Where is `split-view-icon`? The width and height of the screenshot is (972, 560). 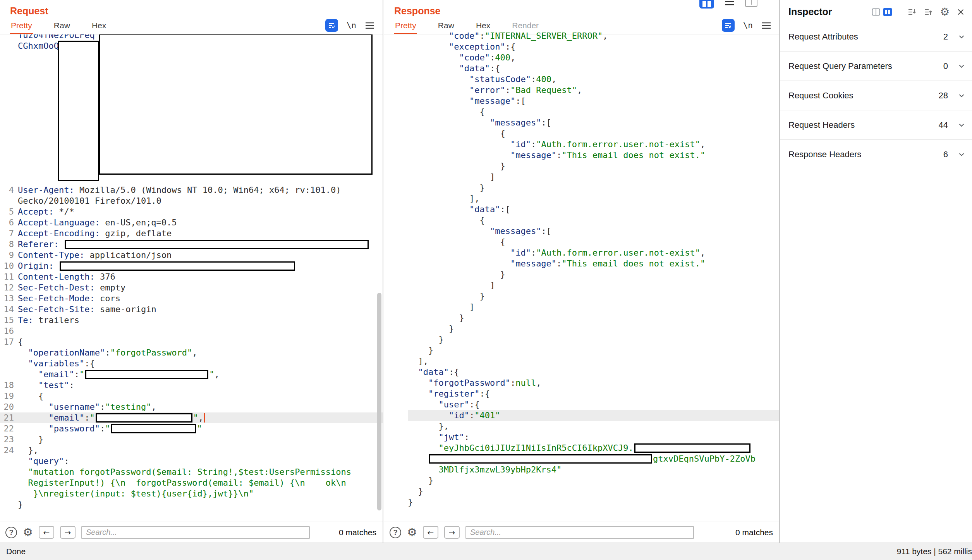
split-view-icon is located at coordinates (707, 4).